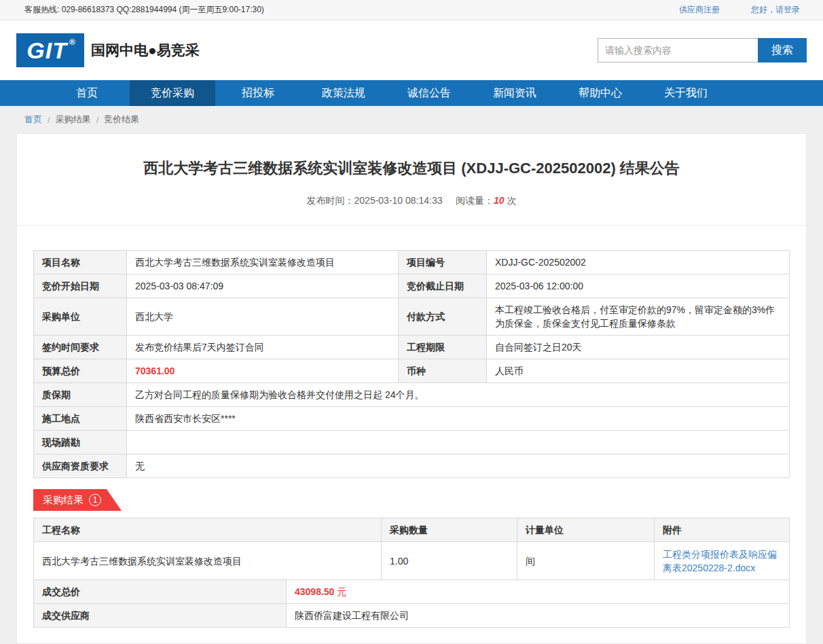 The width and height of the screenshot is (823, 644). I want to click on table-header-row: 工程名称 采购数量 计量单位 附件, so click(412, 530).